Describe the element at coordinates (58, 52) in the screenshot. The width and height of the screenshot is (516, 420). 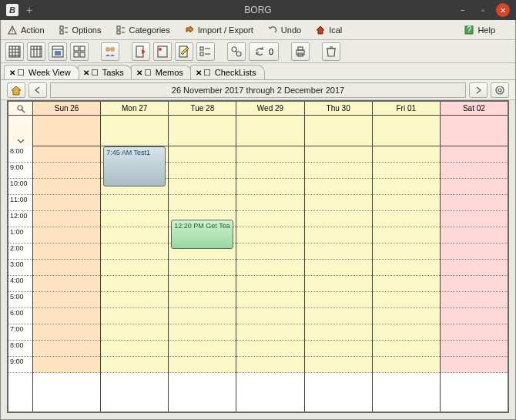
I see `day-view-icon` at that location.